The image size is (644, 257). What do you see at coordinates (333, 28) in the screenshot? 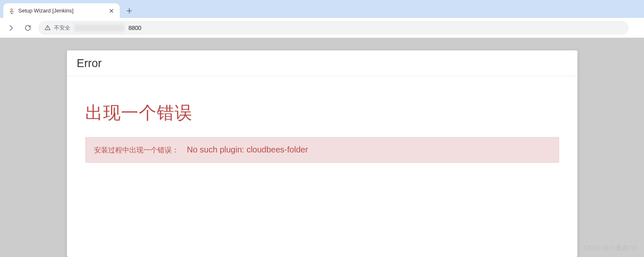
I see `address-bar: 不安全 8800` at bounding box center [333, 28].